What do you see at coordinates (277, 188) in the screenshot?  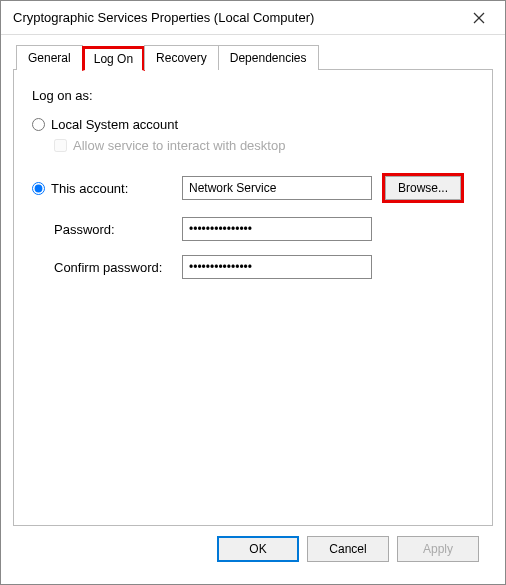 I see `account-input` at bounding box center [277, 188].